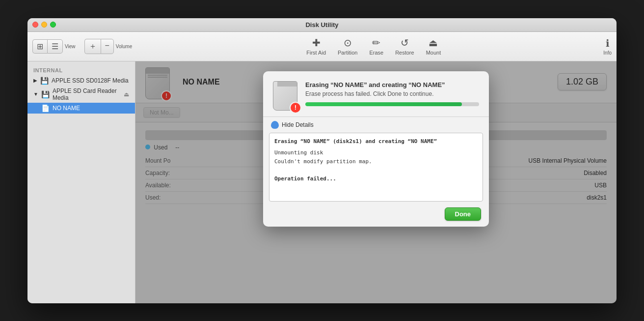  Describe the element at coordinates (53, 25) in the screenshot. I see `maximize-button` at that location.